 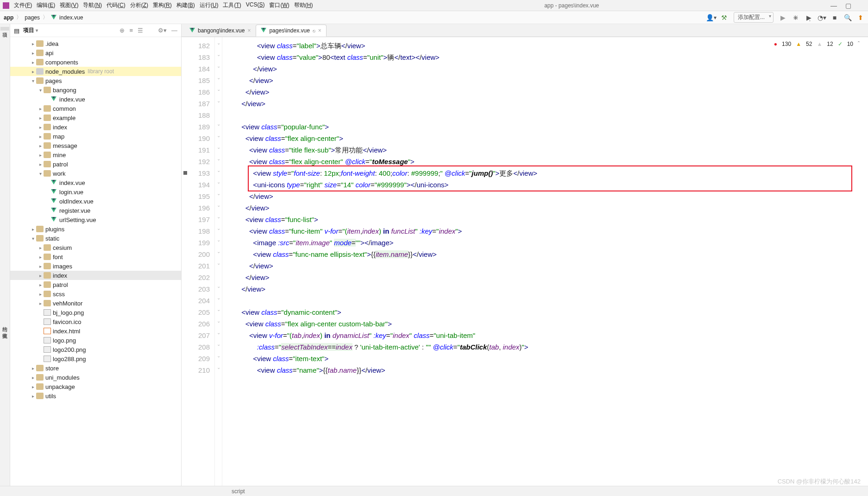 What do you see at coordinates (547, 324) in the screenshot?
I see `code-line: <view class="flex align-center custom-ta…` at bounding box center [547, 324].